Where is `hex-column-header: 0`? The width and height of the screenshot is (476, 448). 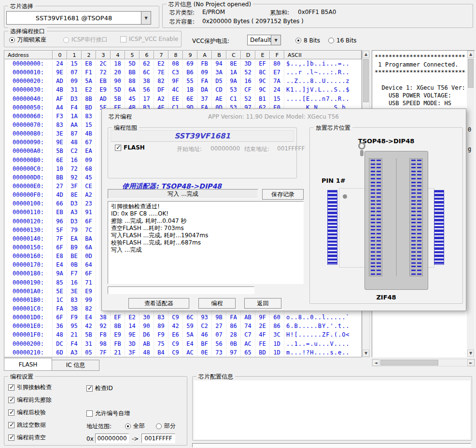 hex-column-header: 0 is located at coordinates (60, 55).